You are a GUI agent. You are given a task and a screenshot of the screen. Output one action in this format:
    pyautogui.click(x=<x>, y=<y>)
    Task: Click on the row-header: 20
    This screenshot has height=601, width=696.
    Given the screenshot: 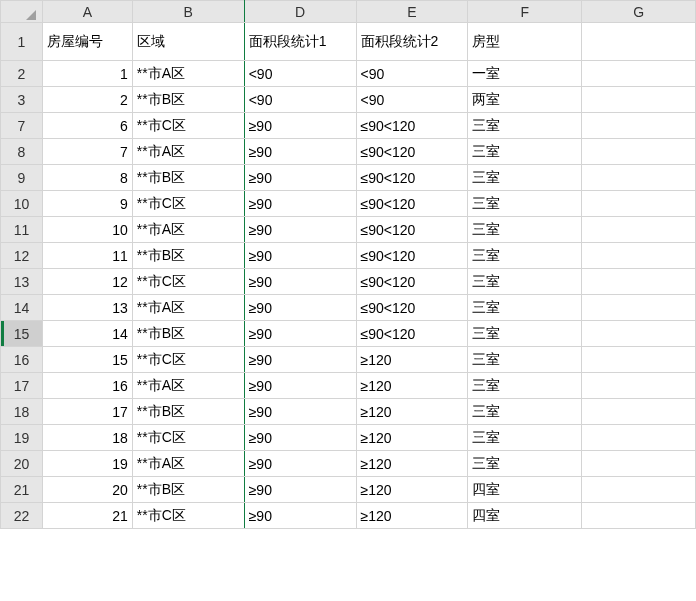 What is the action you would take?
    pyautogui.click(x=22, y=464)
    